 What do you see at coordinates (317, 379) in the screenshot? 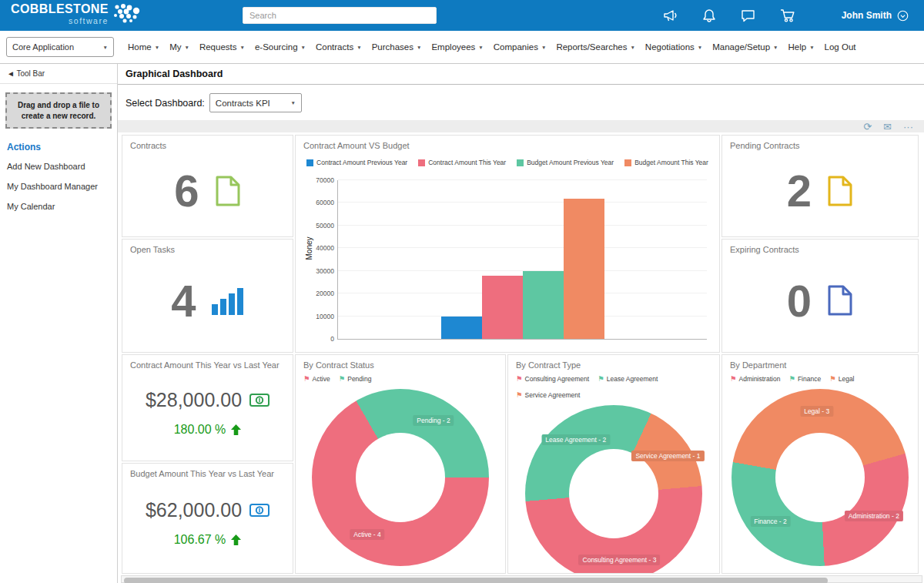
I see `legend-item: ⚑Active` at bounding box center [317, 379].